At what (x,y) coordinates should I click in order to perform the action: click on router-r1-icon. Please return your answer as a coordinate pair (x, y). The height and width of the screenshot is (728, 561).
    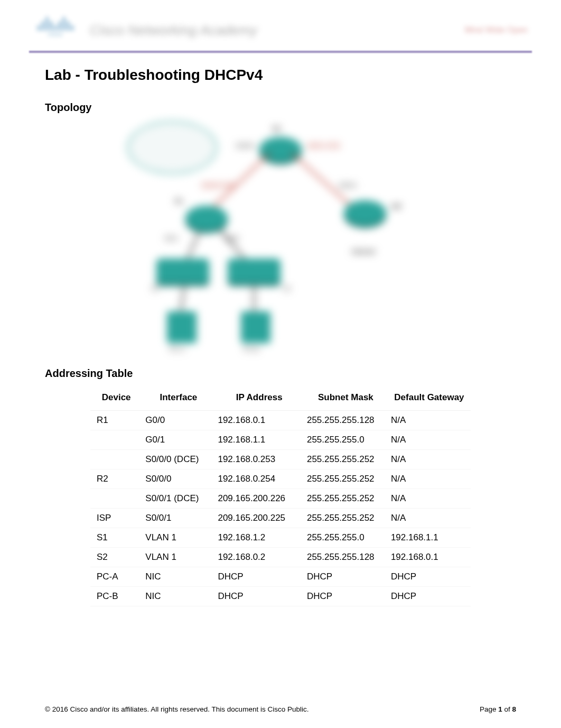
    Looking at the image, I should click on (207, 218).